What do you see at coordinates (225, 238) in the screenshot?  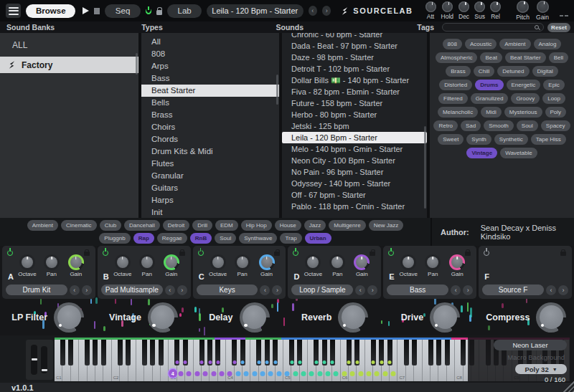 I see `genre-chip: Soul` at bounding box center [225, 238].